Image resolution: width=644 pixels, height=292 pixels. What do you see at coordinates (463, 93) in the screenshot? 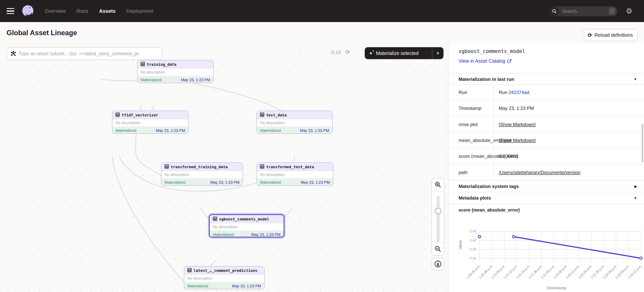
I see `row-label: Run` at bounding box center [463, 93].